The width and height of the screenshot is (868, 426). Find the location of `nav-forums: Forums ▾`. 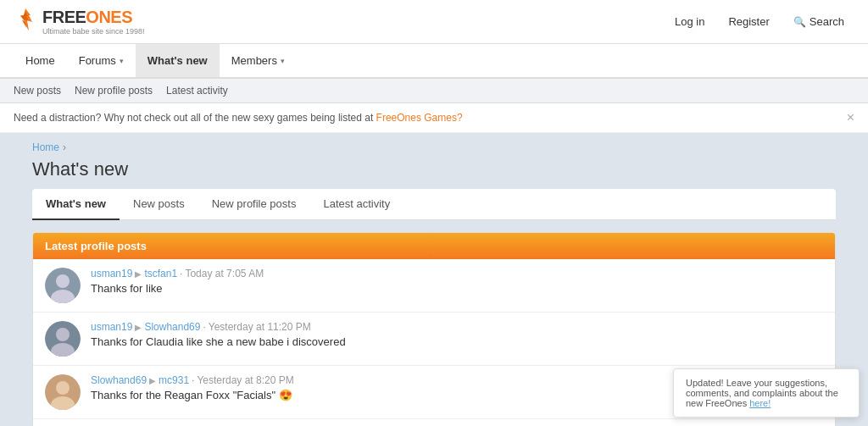

nav-forums: Forums ▾ is located at coordinates (102, 61).